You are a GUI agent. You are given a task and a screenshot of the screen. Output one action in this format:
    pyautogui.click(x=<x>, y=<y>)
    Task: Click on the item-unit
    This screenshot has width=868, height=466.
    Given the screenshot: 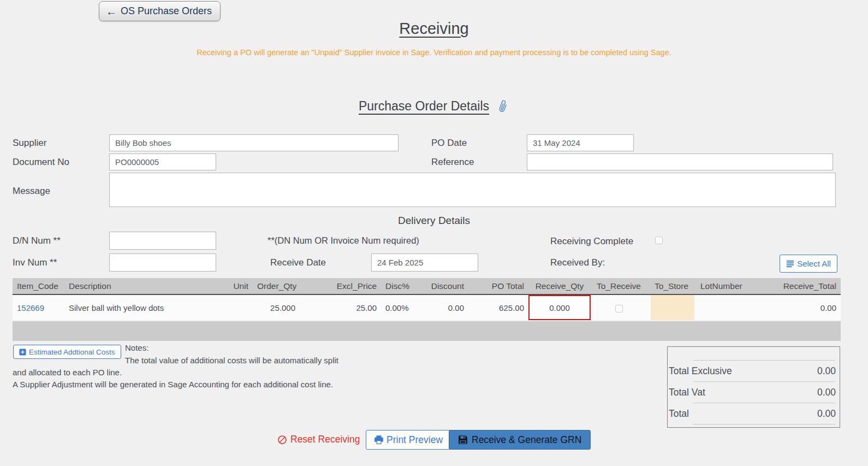 What is the action you would take?
    pyautogui.click(x=237, y=308)
    